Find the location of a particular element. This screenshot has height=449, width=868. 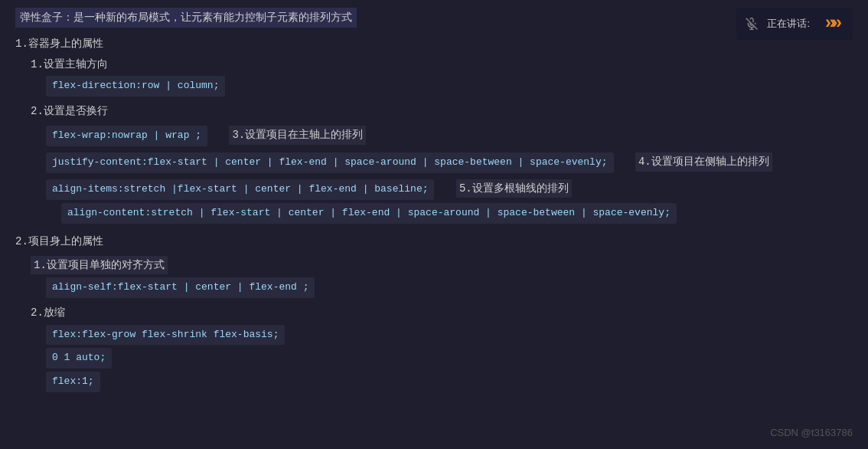

code2-1-text: align-self:flex-start | center | flex-en… is located at coordinates (181, 287).